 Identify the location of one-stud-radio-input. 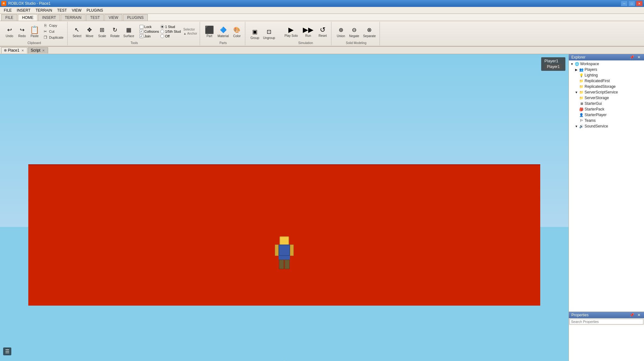
(162, 27).